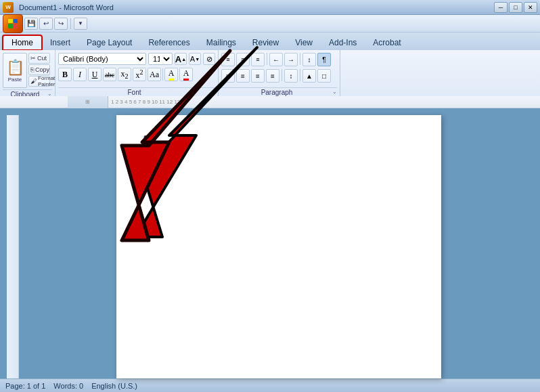 This screenshot has width=540, height=392. What do you see at coordinates (110, 43) in the screenshot?
I see `tab-pagelayout: Page Layout` at bounding box center [110, 43].